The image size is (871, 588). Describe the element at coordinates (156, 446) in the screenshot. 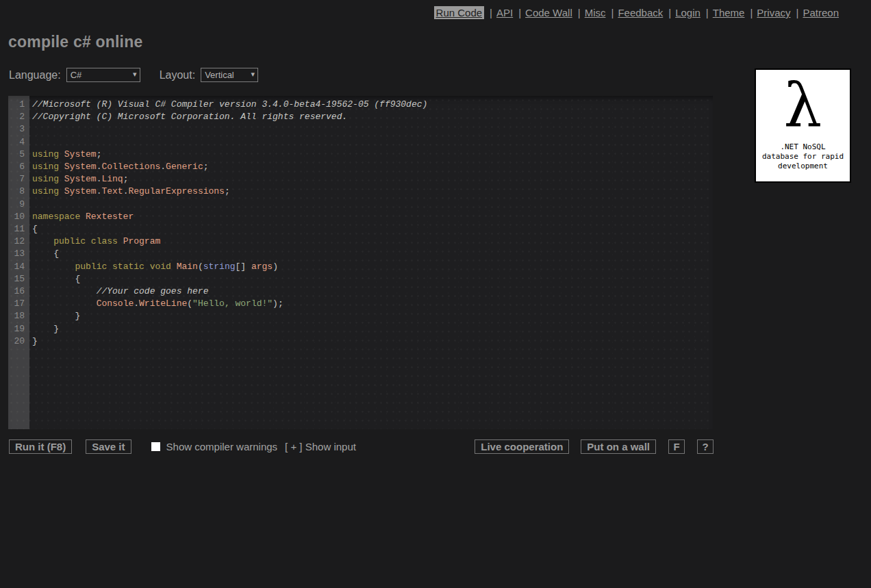

I see `compiler-warnings-checkbox` at that location.